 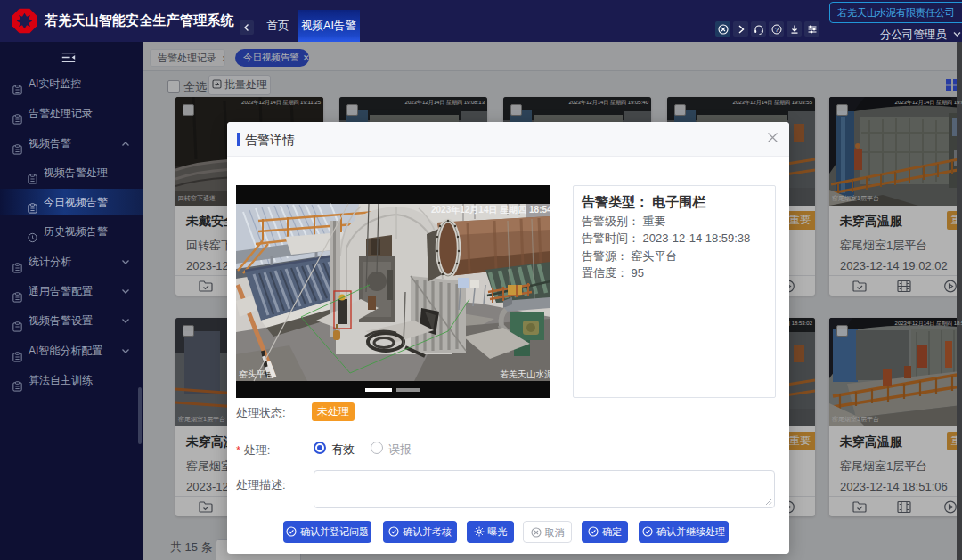 What do you see at coordinates (491, 210) in the screenshot?
I see `svg-text: 2023年12月14日 星期四 18:54:5` at bounding box center [491, 210].